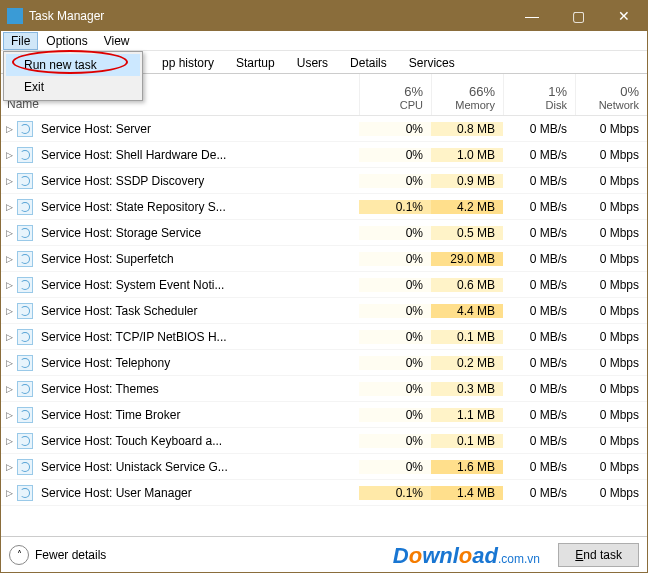  I want to click on process-row: ▷Service Host: Task Scheduler0%4.4 MB0 M…, so click(324, 311).